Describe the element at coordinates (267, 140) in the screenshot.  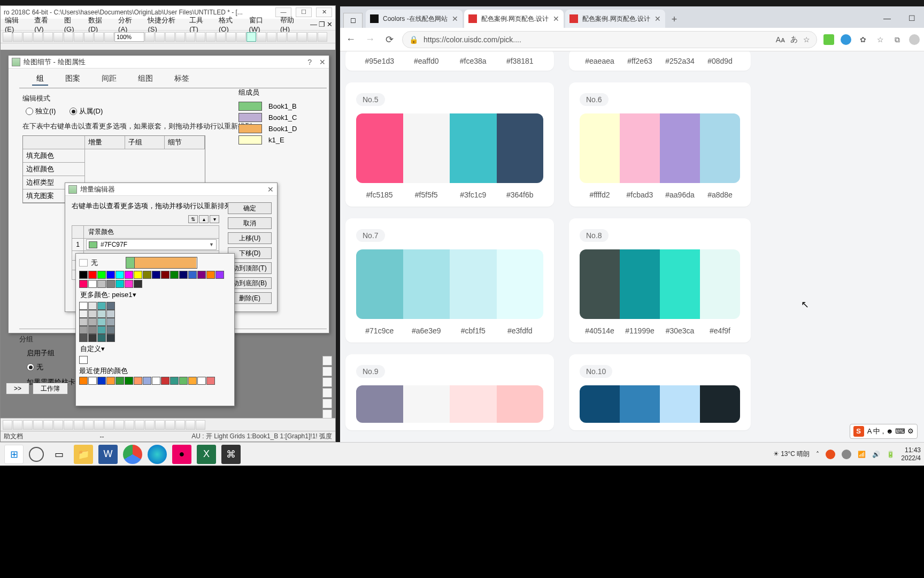
I see `member-item: k1_E` at that location.